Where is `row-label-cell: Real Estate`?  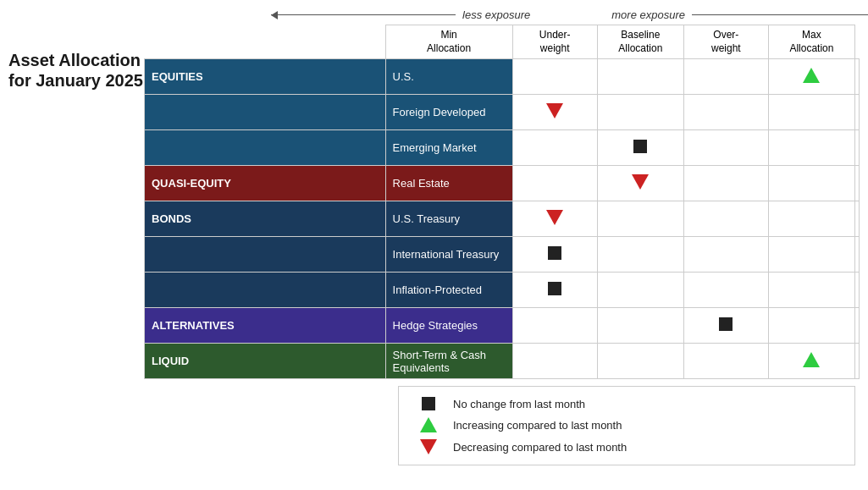 row-label-cell: Real Estate is located at coordinates (449, 184).